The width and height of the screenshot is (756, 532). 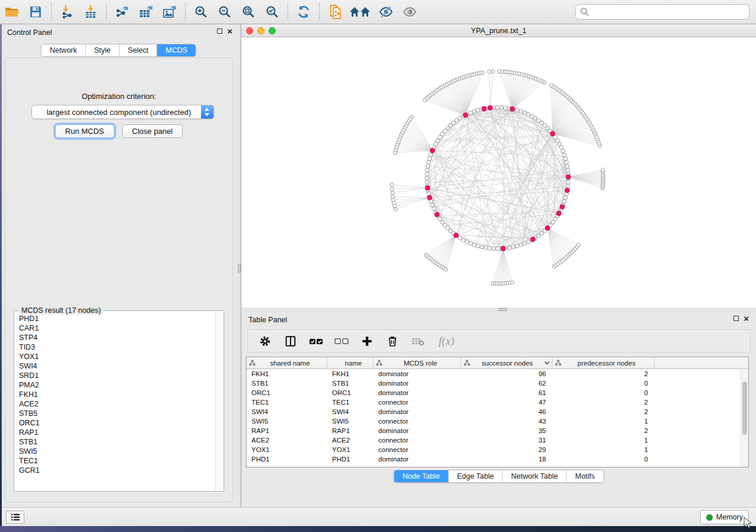 What do you see at coordinates (177, 50) in the screenshot?
I see `tab-mcds: MCDS` at bounding box center [177, 50].